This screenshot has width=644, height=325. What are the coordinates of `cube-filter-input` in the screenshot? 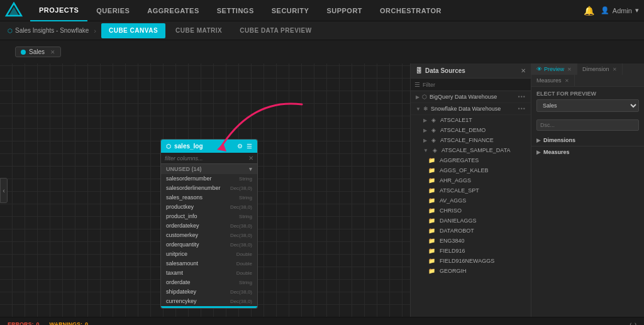 It's located at (205, 158).